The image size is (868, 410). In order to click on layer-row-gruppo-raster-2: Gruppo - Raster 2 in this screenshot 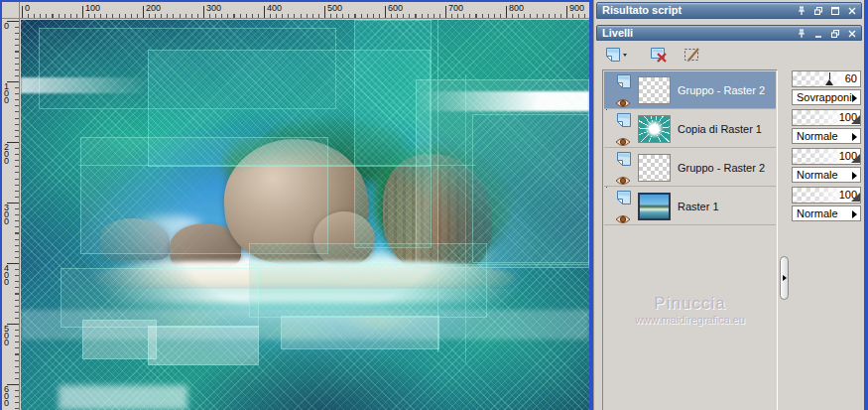, I will do `click(690, 90)`.